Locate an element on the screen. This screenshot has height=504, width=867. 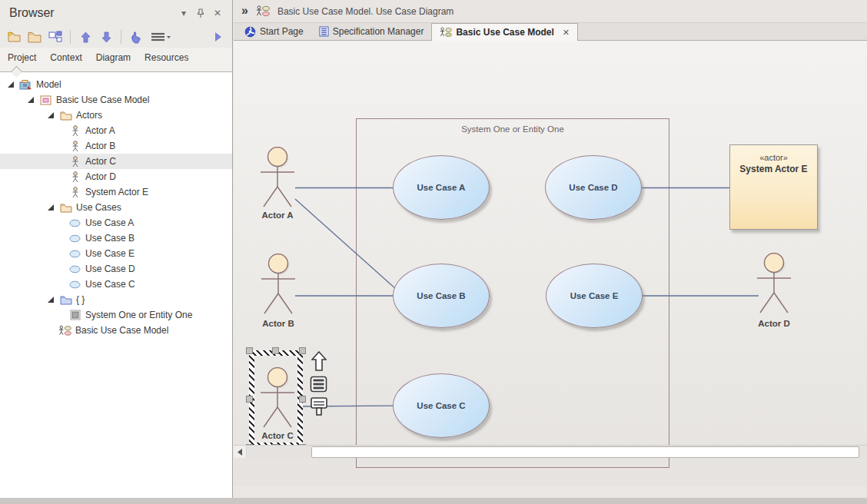
system-actor-name: System Actor E is located at coordinates (773, 169).